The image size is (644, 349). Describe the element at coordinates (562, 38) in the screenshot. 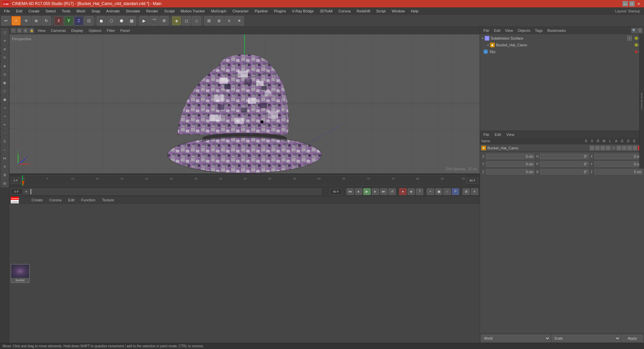

I see `obj-row-subdivision-surface: ▾ ⬡ Subdivision Surface ✓` at that location.